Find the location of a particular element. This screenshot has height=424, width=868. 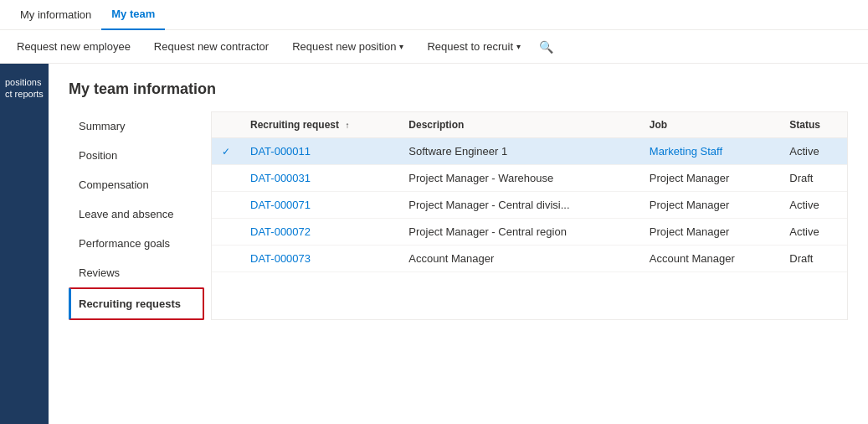

blue-side-panel: positions ct reports is located at coordinates (24, 244).